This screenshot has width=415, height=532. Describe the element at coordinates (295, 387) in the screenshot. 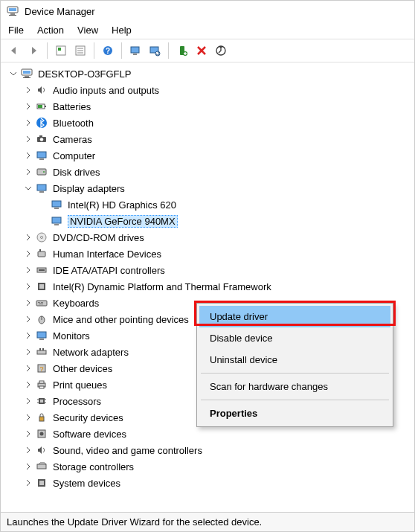

I see `menu-item-scan-hardware: Scan for hardware changes` at that location.